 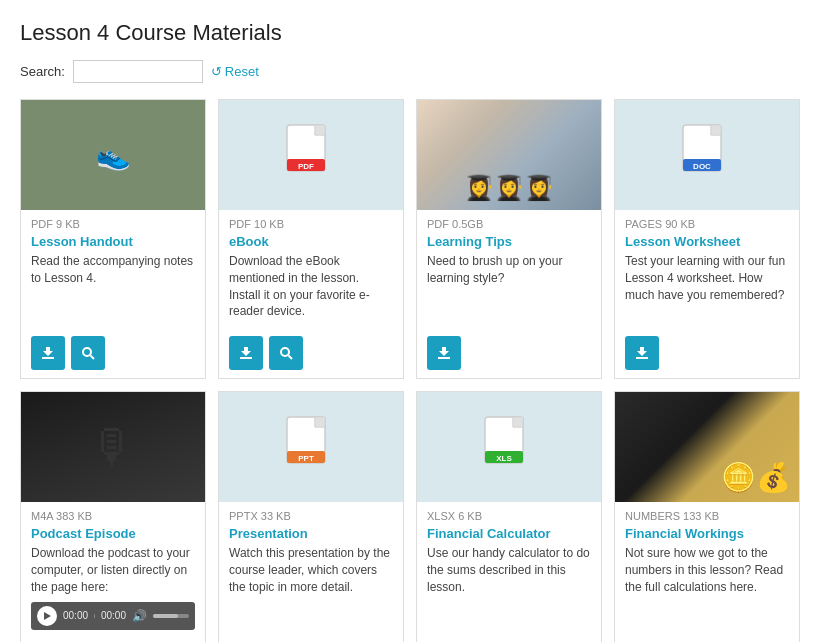 What do you see at coordinates (707, 286) in the screenshot?
I see `card-desc: Test your learning with our fun Lesson 4…` at bounding box center [707, 286].